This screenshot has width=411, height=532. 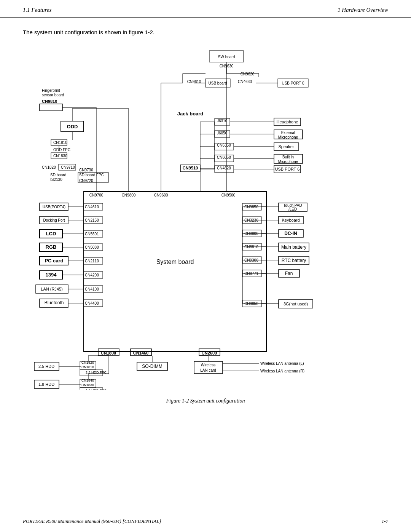 I want to click on svg-text: 3G(not used), so click(x=296, y=304).